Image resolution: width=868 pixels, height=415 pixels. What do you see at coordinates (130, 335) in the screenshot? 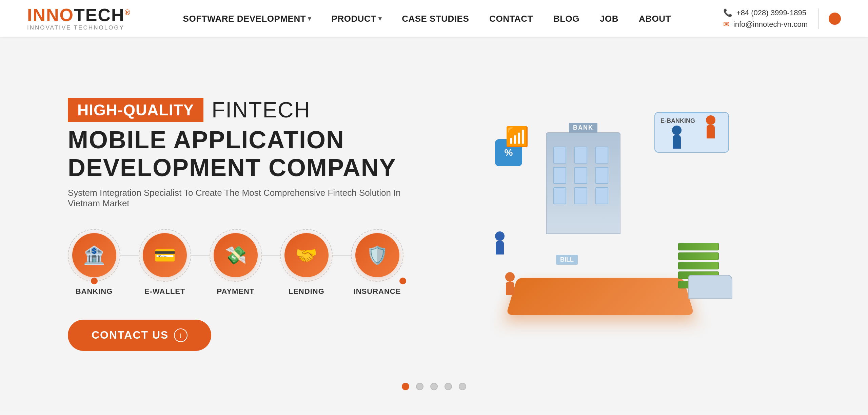
I see `contact-us-label: CONTACT US` at bounding box center [130, 335].